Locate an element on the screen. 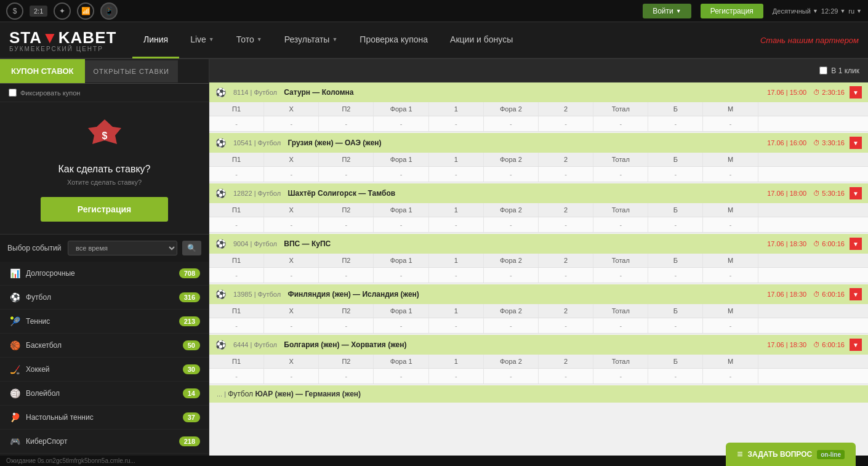 This screenshot has width=868, height=466. sidebar-register-button: Регистрация is located at coordinates (105, 209).